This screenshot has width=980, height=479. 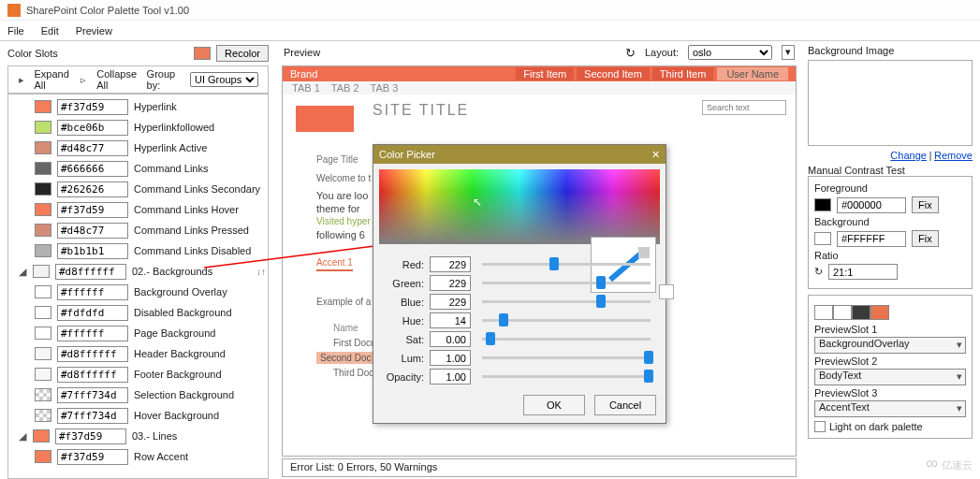 I want to click on error-list-bar: Error List: 0 Errors, 50 Warnings, so click(x=539, y=468).